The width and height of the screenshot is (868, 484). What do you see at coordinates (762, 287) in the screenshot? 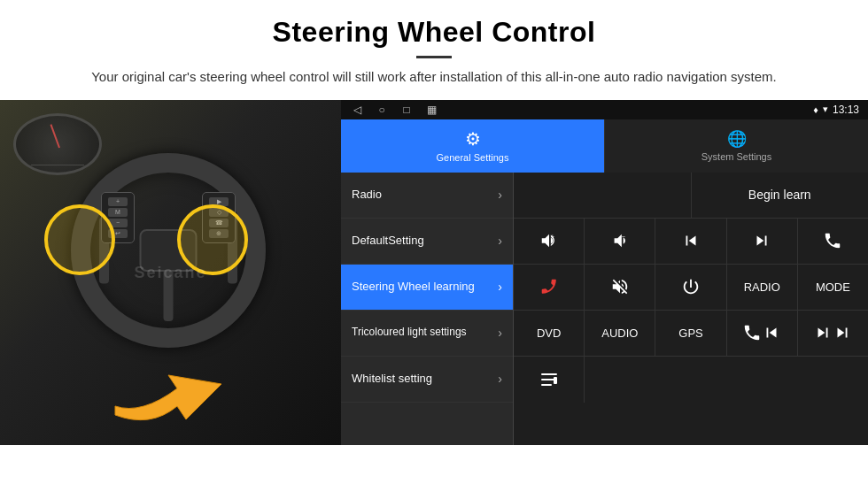
I see `radio-text: RADIO` at bounding box center [762, 287].